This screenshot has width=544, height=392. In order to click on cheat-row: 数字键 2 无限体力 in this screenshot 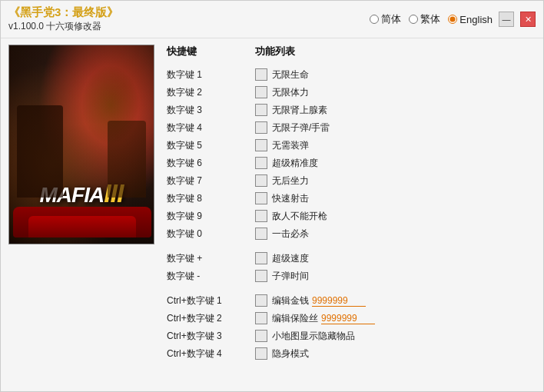, I will do `click(351, 92)`.